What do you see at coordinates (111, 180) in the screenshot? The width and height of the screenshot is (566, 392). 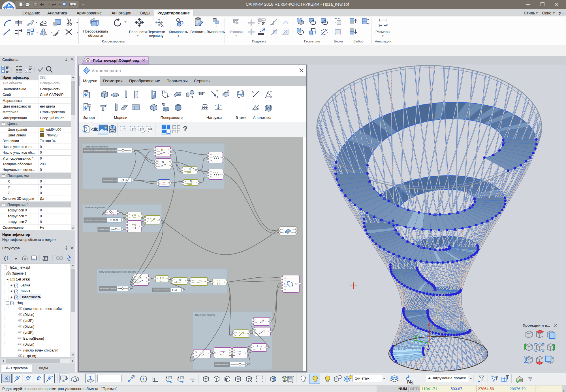 I see `svg-text: скручивание точек` at bounding box center [111, 180].